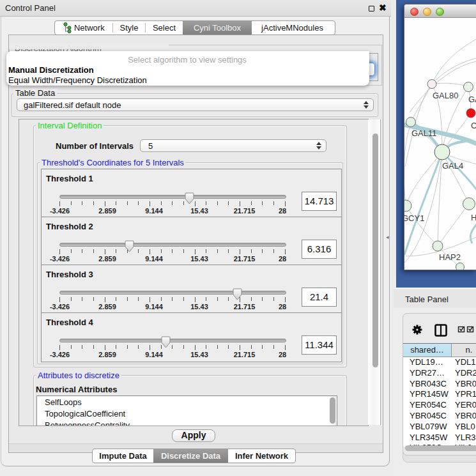 Image resolution: width=476 pixels, height=476 pixels. What do you see at coordinates (414, 219) in the screenshot?
I see `svg-text: GCY1` at bounding box center [414, 219].